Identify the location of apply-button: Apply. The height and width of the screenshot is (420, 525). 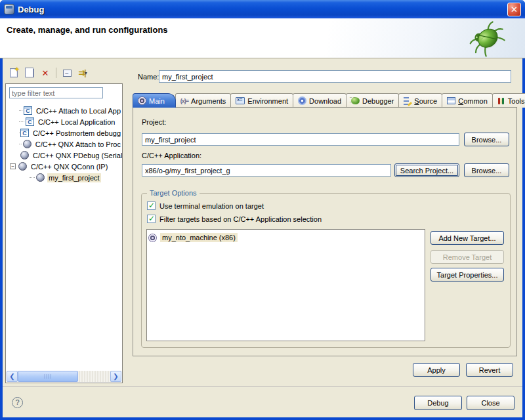
(436, 370).